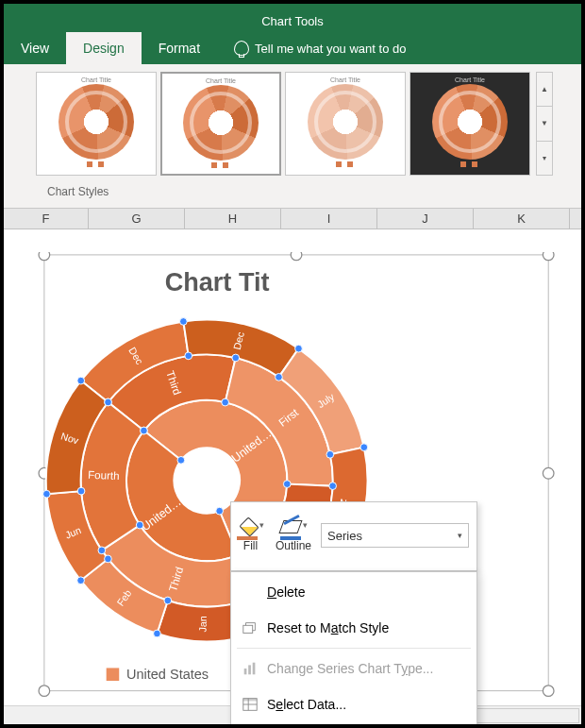 The width and height of the screenshot is (585, 728). I want to click on context-menu: Delete Reset to Match Style Change Serie…, so click(354, 650).